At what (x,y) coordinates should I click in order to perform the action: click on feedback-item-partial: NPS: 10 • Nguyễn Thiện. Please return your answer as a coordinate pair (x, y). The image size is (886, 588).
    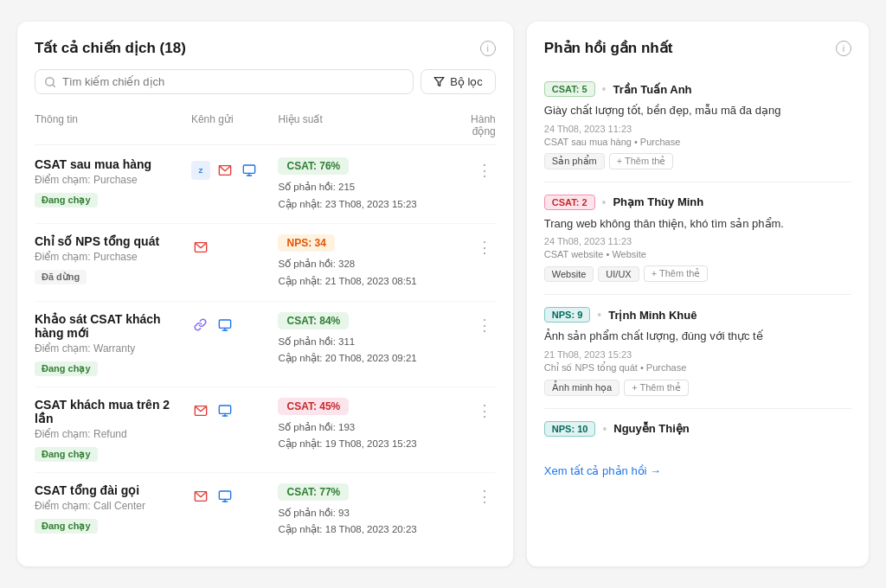
    Looking at the image, I should click on (697, 431).